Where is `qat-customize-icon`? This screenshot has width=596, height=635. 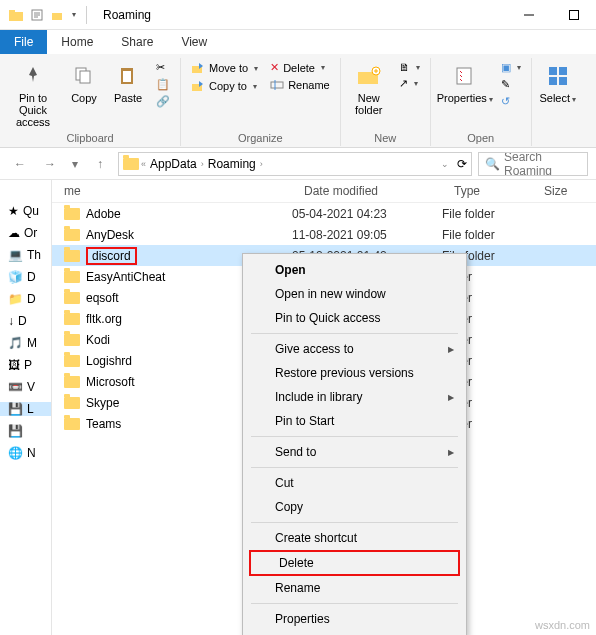
qat-customize-icon is located at coordinates (73, 14).